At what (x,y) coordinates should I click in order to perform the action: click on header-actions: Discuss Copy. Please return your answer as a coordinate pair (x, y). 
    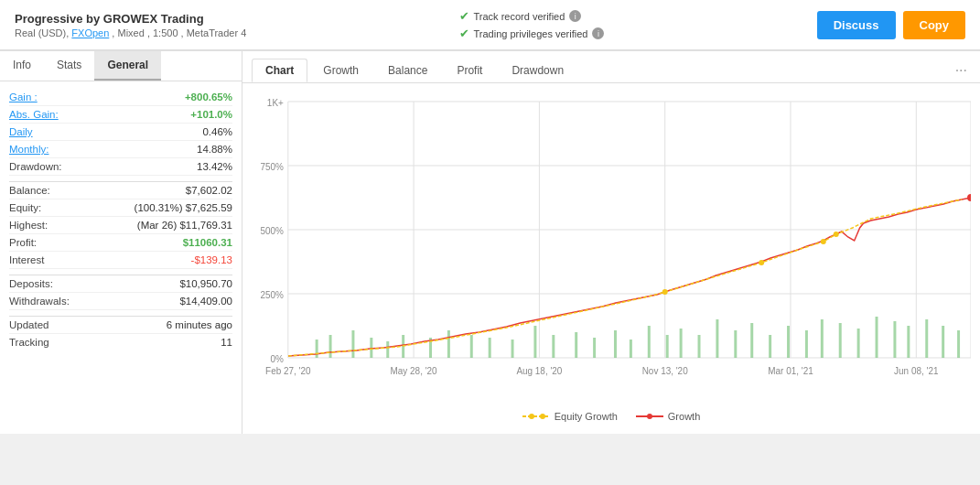
    Looking at the image, I should click on (891, 26).